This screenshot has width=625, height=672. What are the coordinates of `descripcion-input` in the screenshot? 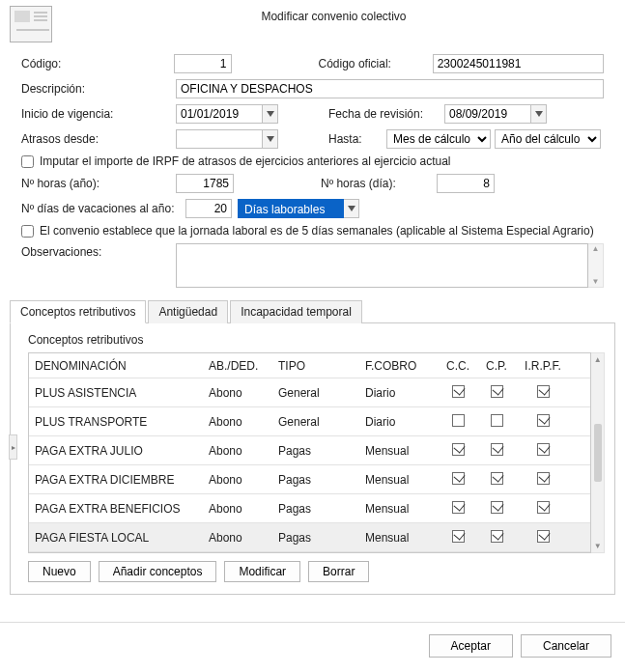 It's located at (390, 89).